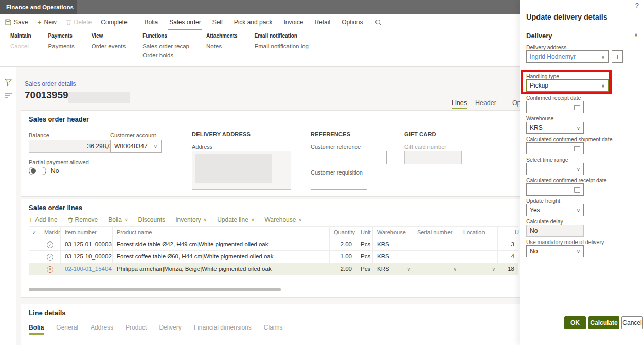 This screenshot has height=345, width=644. What do you see at coordinates (109, 46) in the screenshot?
I see `order-events-button: Order events` at bounding box center [109, 46].